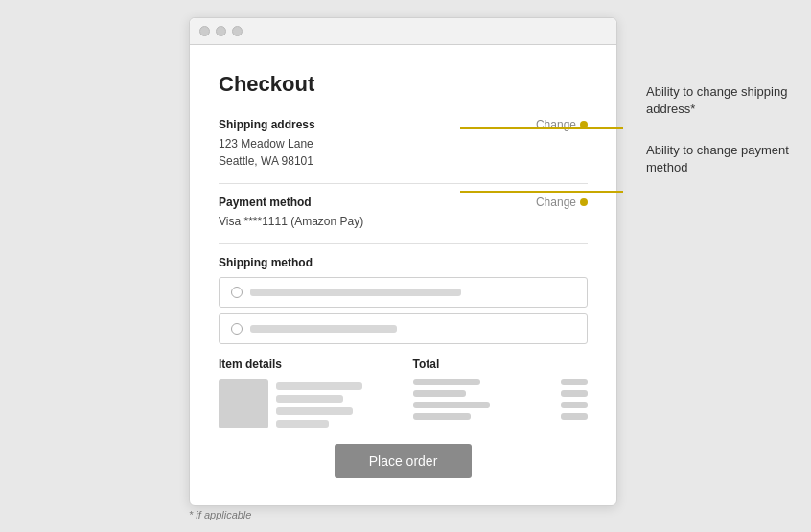 The width and height of the screenshot is (811, 532). I want to click on total-col: Total, so click(500, 393).